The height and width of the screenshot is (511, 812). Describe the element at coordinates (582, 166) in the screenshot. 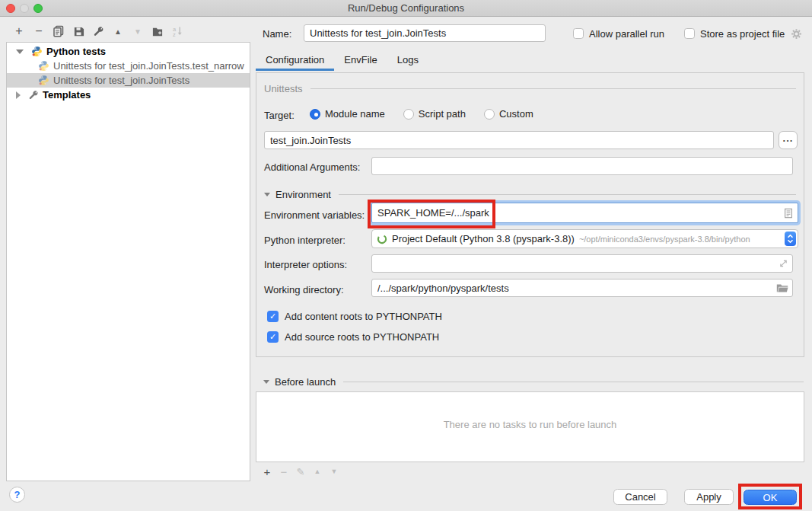

I see `additional-arguments-field-wrap` at that location.